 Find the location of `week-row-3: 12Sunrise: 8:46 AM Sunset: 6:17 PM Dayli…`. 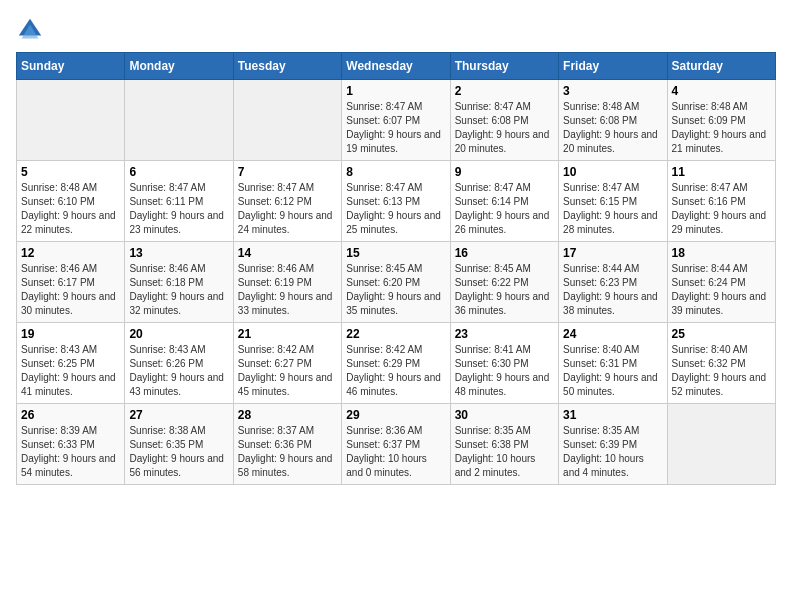

week-row-3: 12Sunrise: 8:46 AM Sunset: 6:17 PM Dayli… is located at coordinates (396, 282).